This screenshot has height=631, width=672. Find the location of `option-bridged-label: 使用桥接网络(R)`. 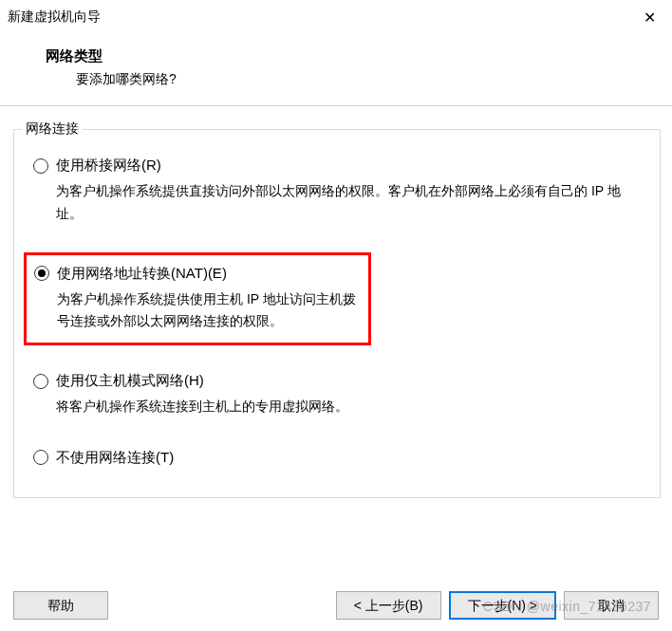

option-bridged-label: 使用桥接网络(R) is located at coordinates (108, 165).